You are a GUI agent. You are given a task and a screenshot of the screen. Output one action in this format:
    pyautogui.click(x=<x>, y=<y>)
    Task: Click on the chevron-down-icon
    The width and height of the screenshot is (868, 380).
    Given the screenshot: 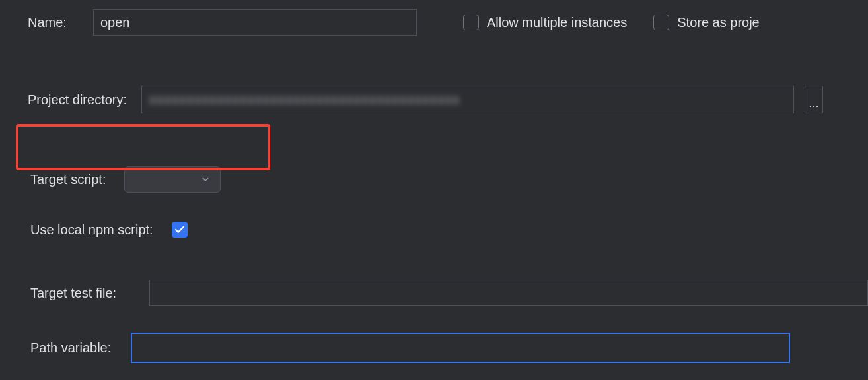 What is the action you would take?
    pyautogui.click(x=205, y=179)
    